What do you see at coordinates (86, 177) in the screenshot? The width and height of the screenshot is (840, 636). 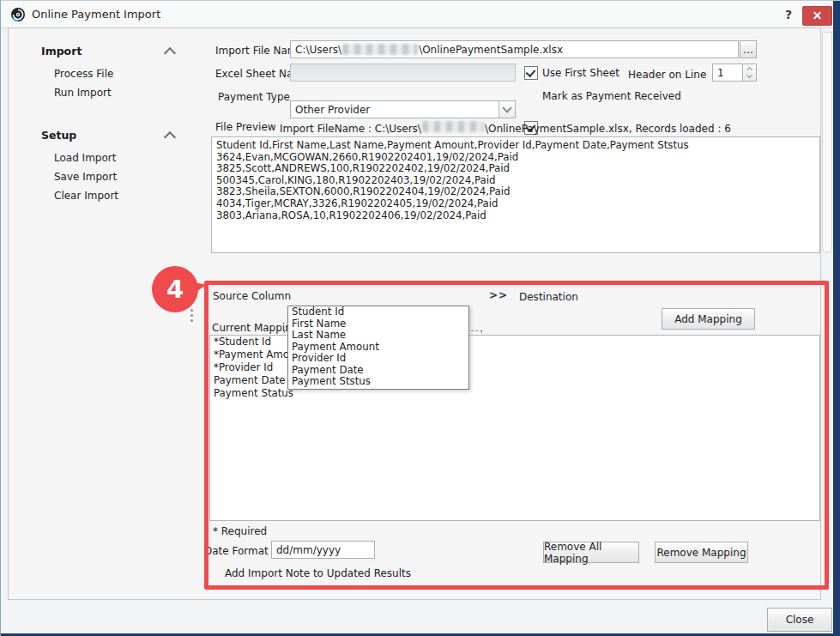 I see `sidebar-item: Save Import` at bounding box center [86, 177].